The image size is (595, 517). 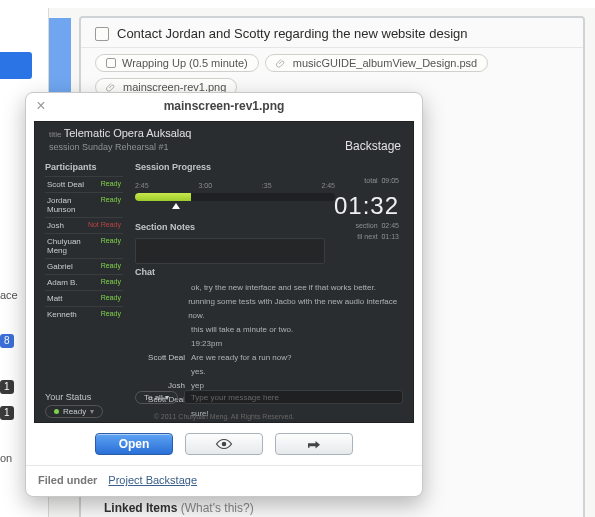 I want to click on section-time-row: section 02:45, so click(x=377, y=226).